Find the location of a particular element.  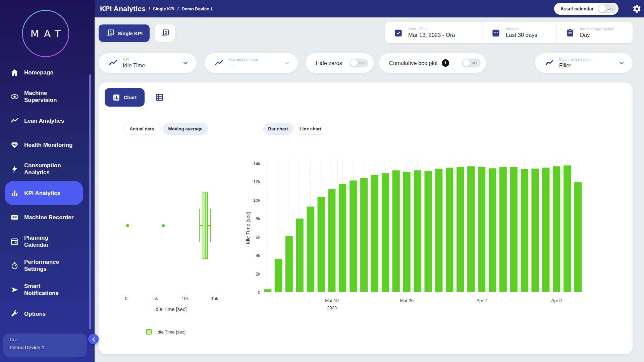

hide-zeros-toggle: OFF is located at coordinates (359, 63).